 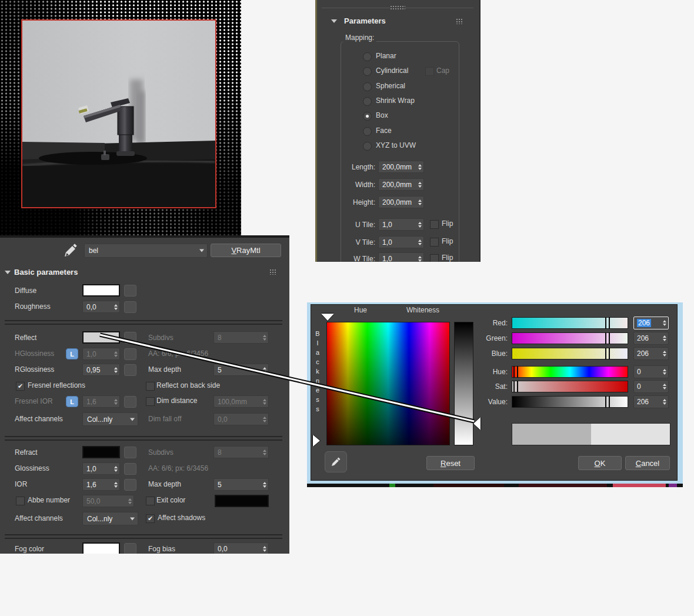 I want to click on value-slider-marker, so click(x=608, y=402).